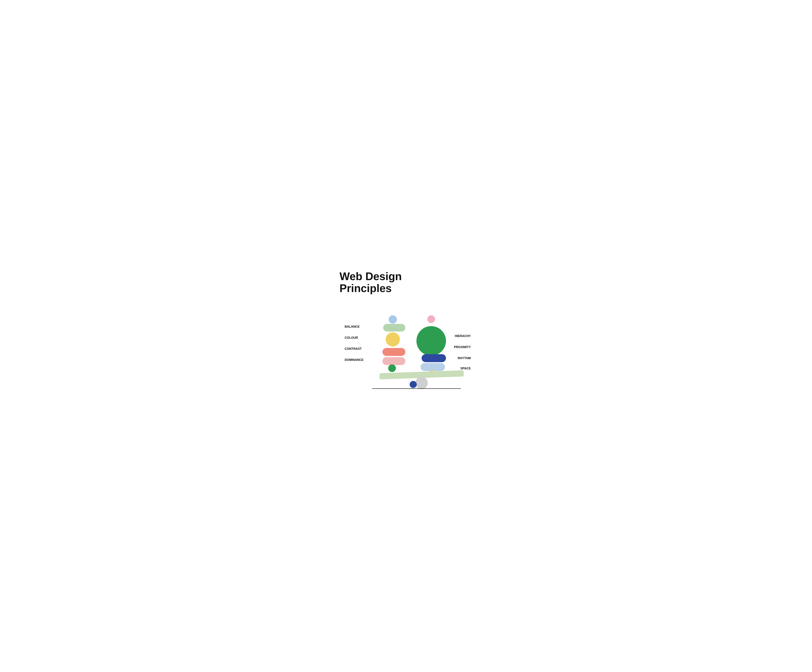 The height and width of the screenshot is (672, 812). What do you see at coordinates (406, 350) in the screenshot?
I see `diagram: BALANCE COLOUR CONTRAST DOMINANCE HIERAC…` at bounding box center [406, 350].